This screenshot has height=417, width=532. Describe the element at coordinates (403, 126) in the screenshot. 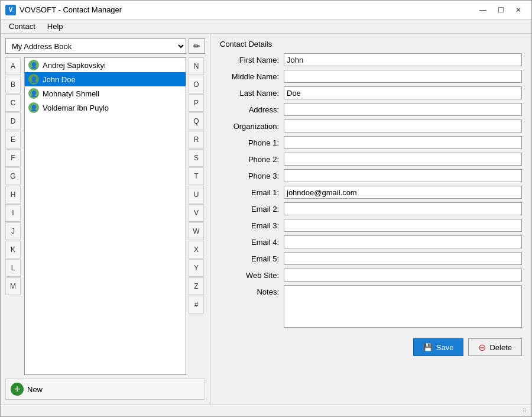

I see `organization-input` at that location.